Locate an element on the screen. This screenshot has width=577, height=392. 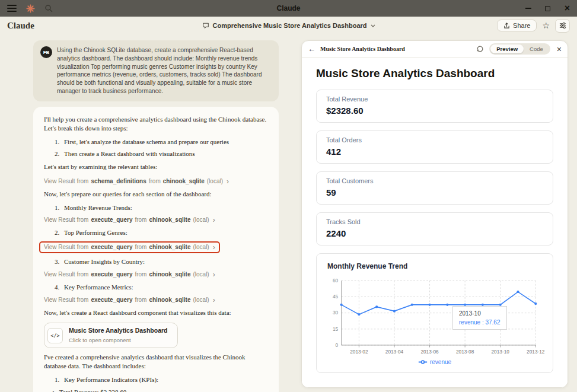
refresh-icon is located at coordinates (480, 49).